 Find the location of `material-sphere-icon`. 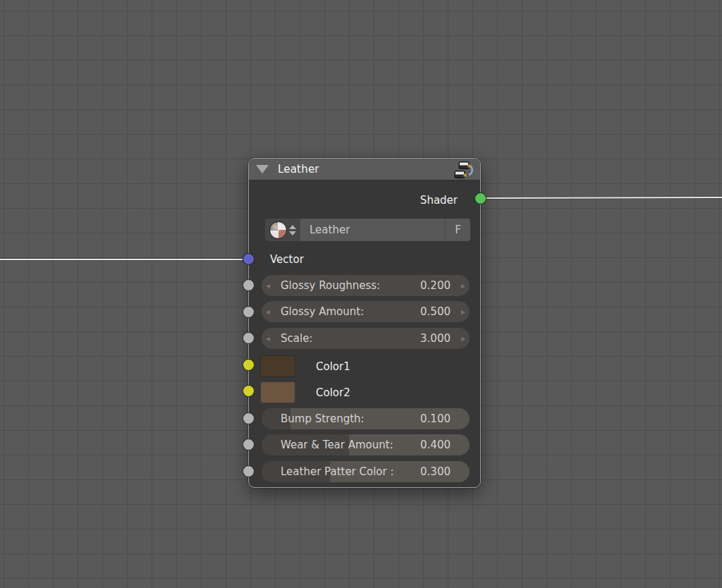

material-sphere-icon is located at coordinates (278, 230).